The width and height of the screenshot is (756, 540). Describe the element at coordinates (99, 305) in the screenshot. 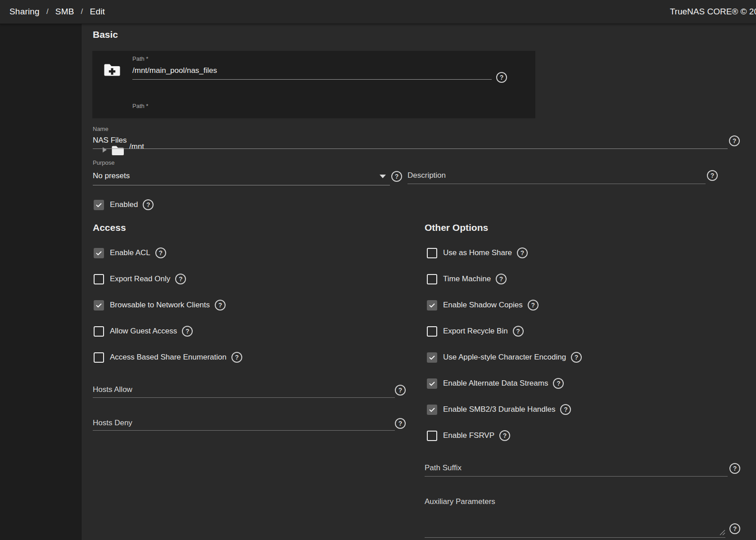

I see `checkbox-browsable-to-network-clients` at that location.